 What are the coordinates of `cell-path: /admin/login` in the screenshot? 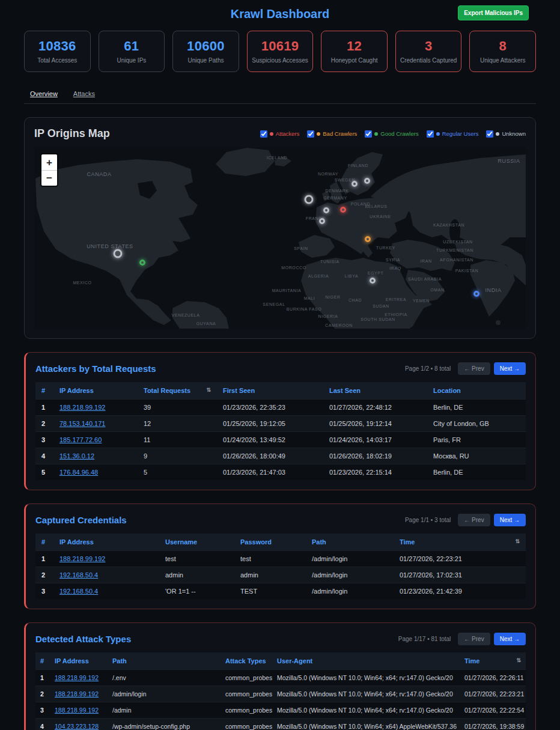 It's located at (350, 591).